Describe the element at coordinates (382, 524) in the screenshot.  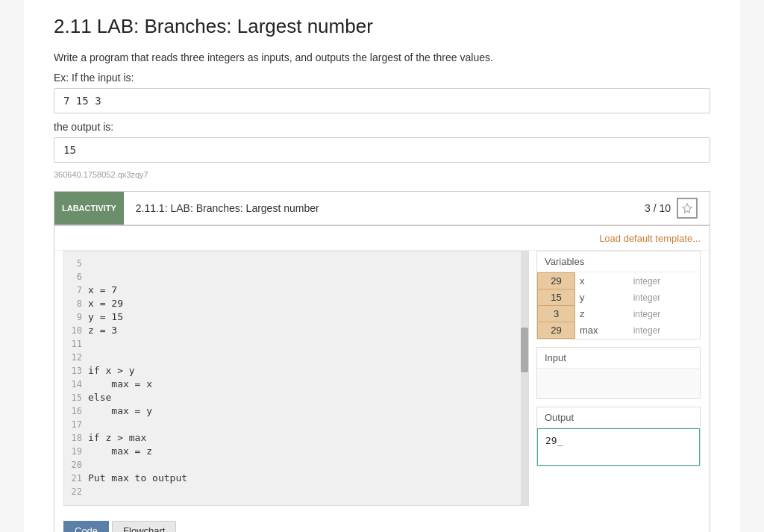
I see `tabs-bar: CodeFlowchart` at that location.